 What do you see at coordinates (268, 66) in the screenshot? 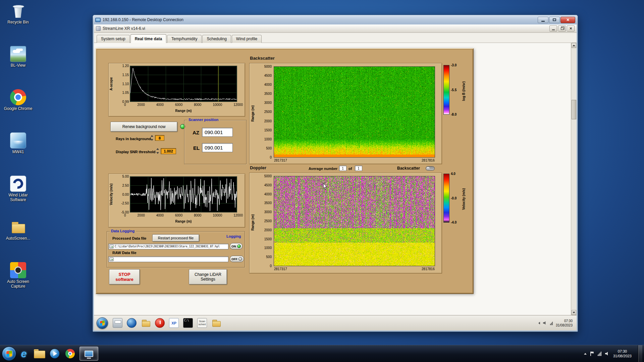
I see `backscatter-ytick: 5000` at bounding box center [268, 66].